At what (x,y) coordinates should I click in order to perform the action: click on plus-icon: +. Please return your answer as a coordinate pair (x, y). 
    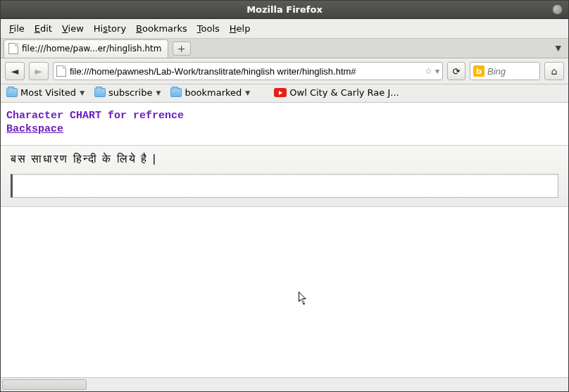
    Looking at the image, I should click on (182, 49).